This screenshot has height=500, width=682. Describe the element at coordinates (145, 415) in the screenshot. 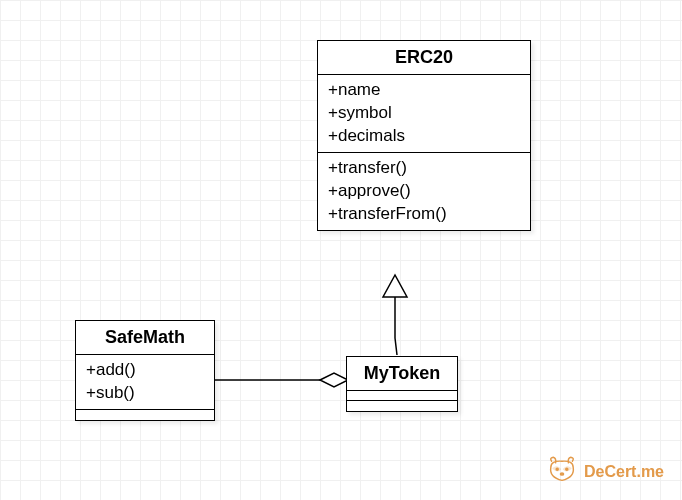

I see `class-safemath-empty` at that location.